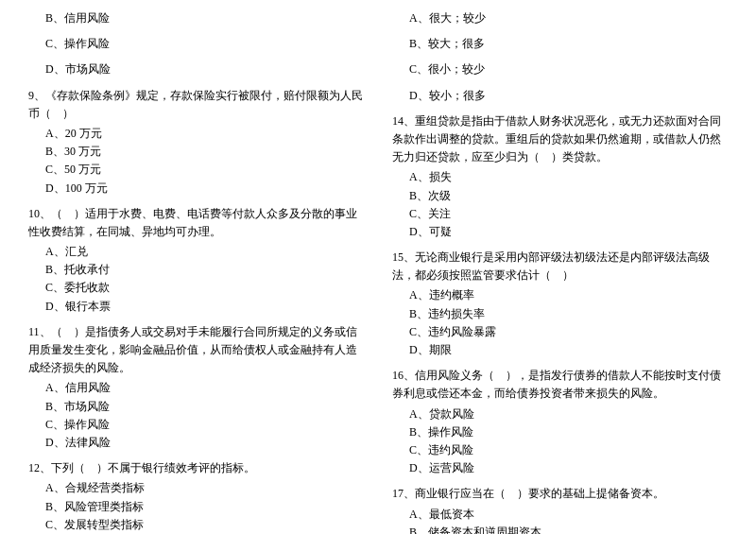  What do you see at coordinates (204, 488) in the screenshot?
I see `q12-option-a: A、合规经营类指标` at bounding box center [204, 488].